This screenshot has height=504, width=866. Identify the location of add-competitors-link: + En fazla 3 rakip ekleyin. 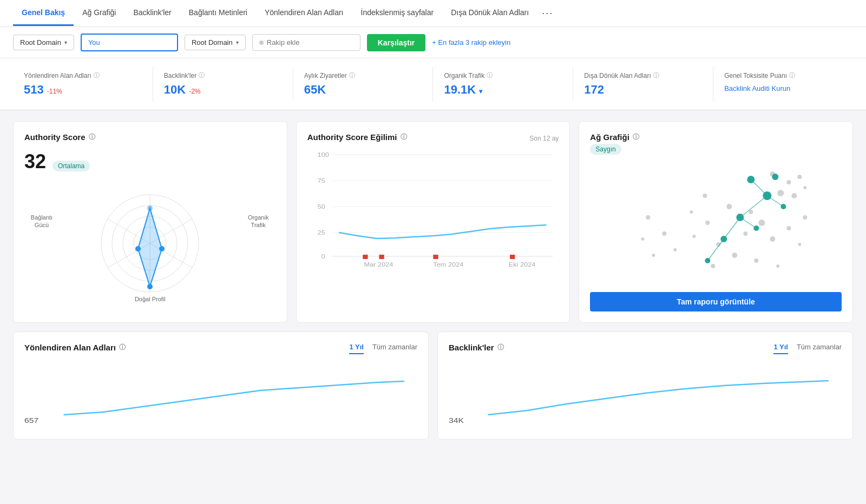
(471, 42).